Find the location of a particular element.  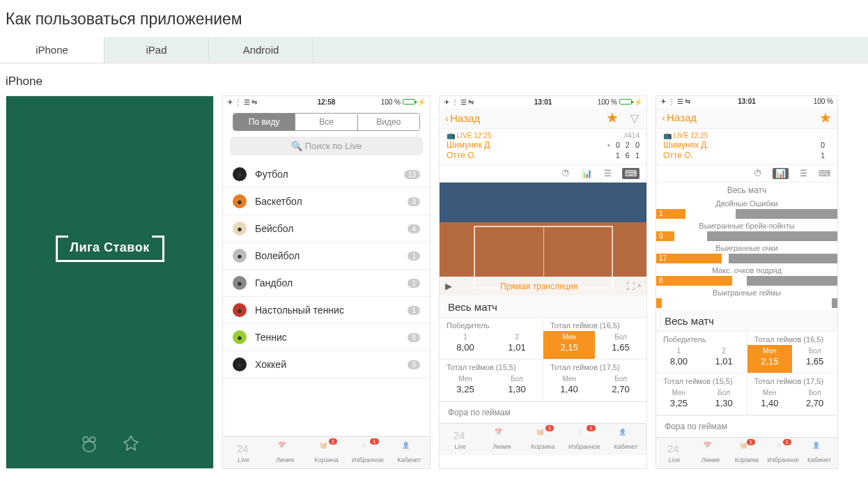

video-player: ▶ Прямая трансляция ⛶ ↗ is located at coordinates (543, 239).